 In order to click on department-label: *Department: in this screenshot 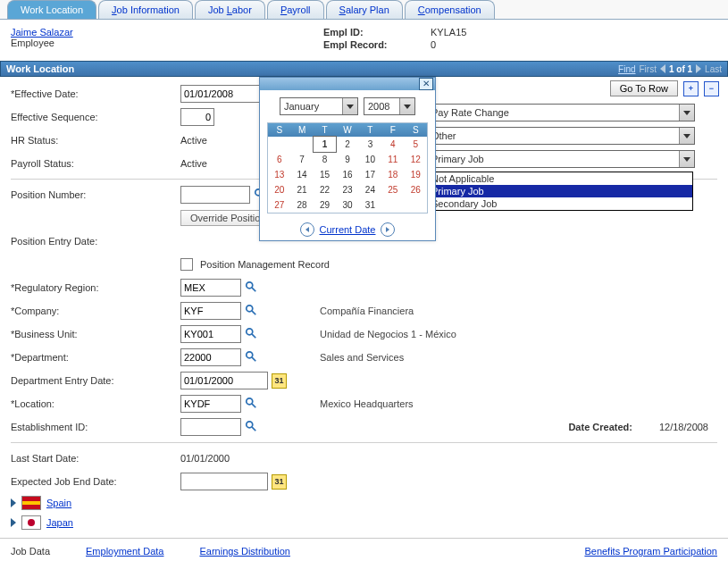, I will do `click(96, 357)`.